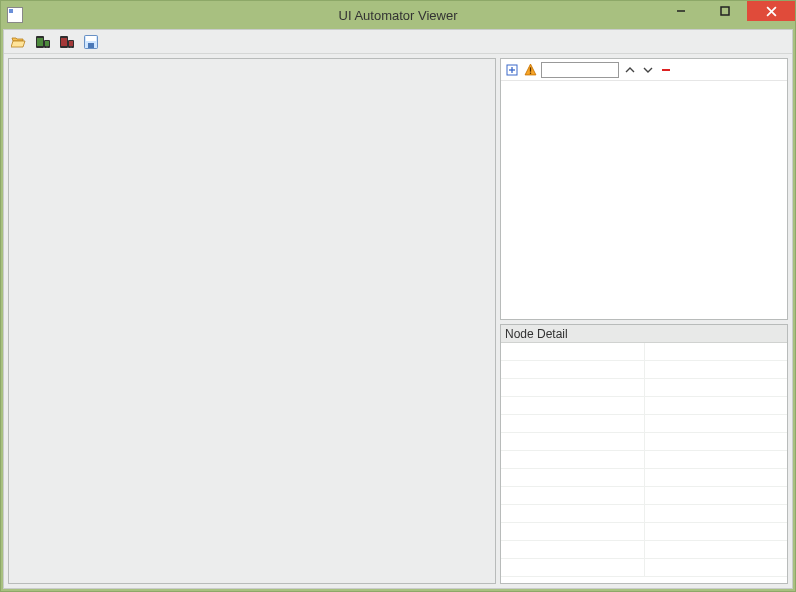  What do you see at coordinates (67, 42) in the screenshot?
I see `screenshot-compressed-button` at bounding box center [67, 42].